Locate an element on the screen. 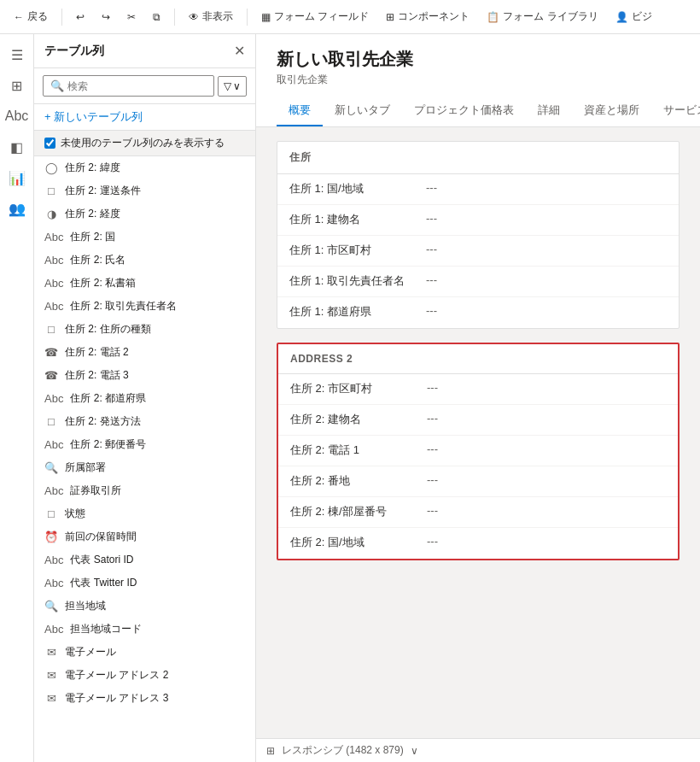  list-item: □状態 is located at coordinates (145, 514).